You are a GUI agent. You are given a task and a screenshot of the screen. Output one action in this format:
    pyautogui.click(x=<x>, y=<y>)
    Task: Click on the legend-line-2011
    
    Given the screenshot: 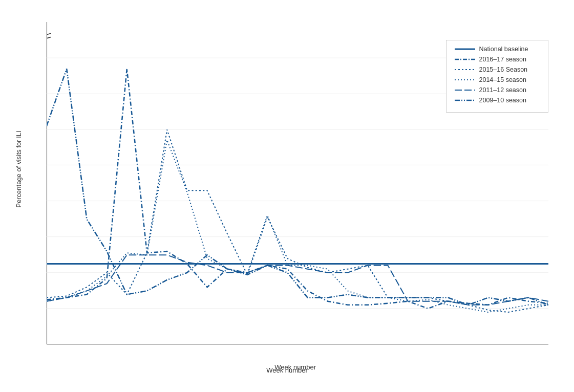 What is the action you would take?
    pyautogui.click(x=465, y=90)
    